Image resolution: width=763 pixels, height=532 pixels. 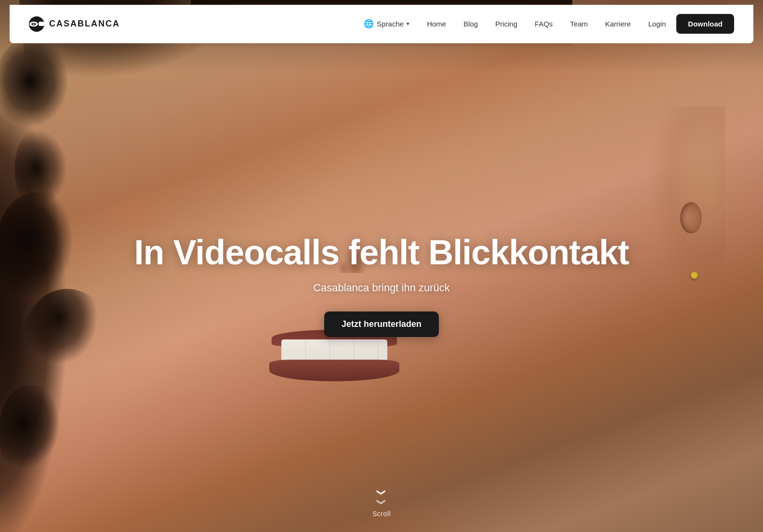 I want to click on chevron-down-2-icon: ❯, so click(x=382, y=502).